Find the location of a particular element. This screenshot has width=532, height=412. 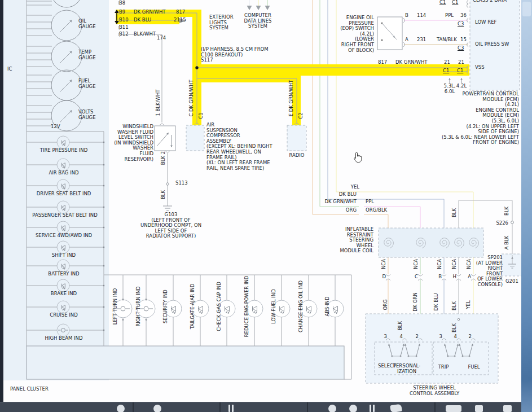

label-pn2a: 2 is located at coordinates (417, 337).